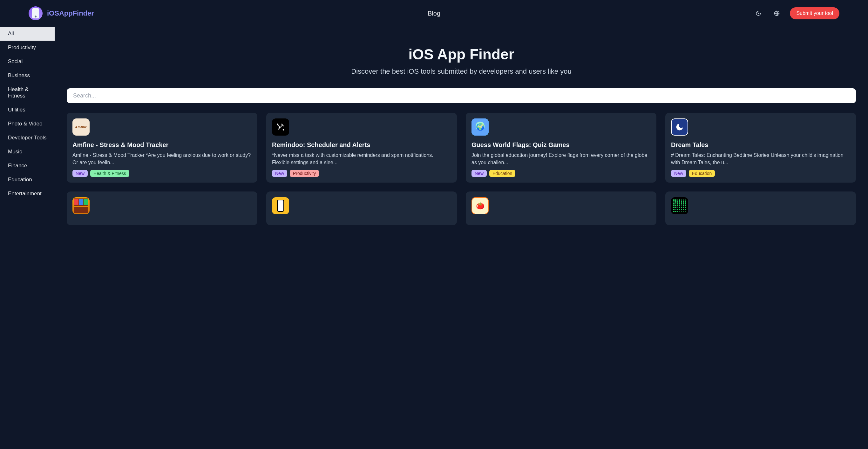 Image resolution: width=868 pixels, height=449 pixels. I want to click on search-input, so click(461, 96).